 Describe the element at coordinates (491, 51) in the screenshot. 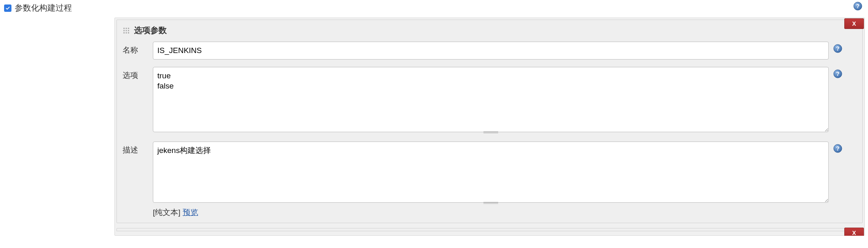

I see `name-input` at that location.